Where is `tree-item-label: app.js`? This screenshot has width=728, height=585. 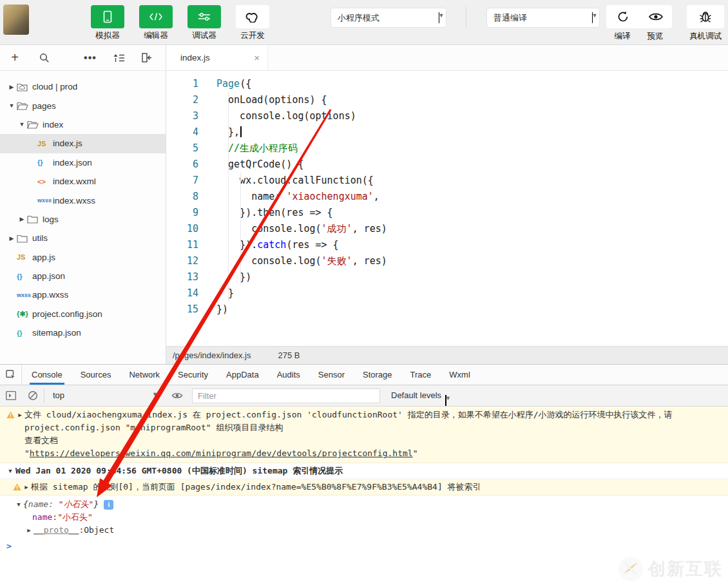 tree-item-label: app.js is located at coordinates (44, 258).